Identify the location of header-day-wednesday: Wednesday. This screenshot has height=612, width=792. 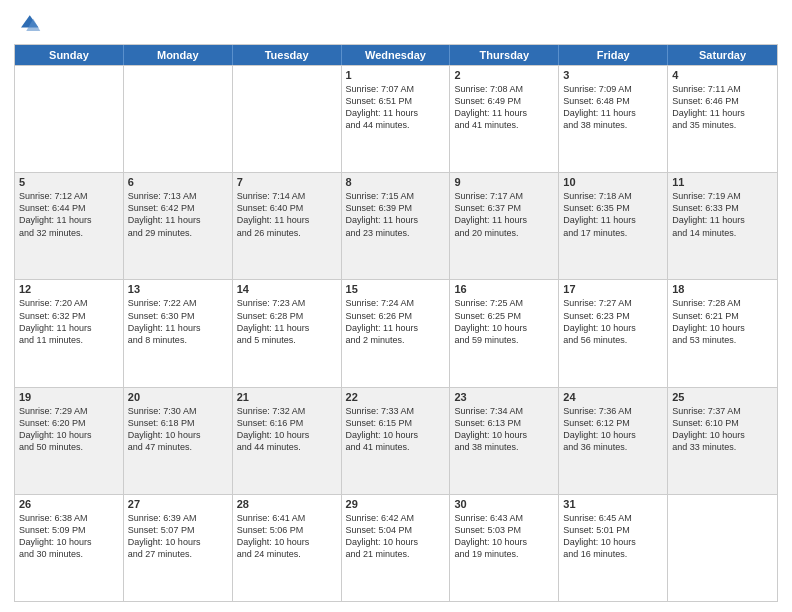
(396, 55).